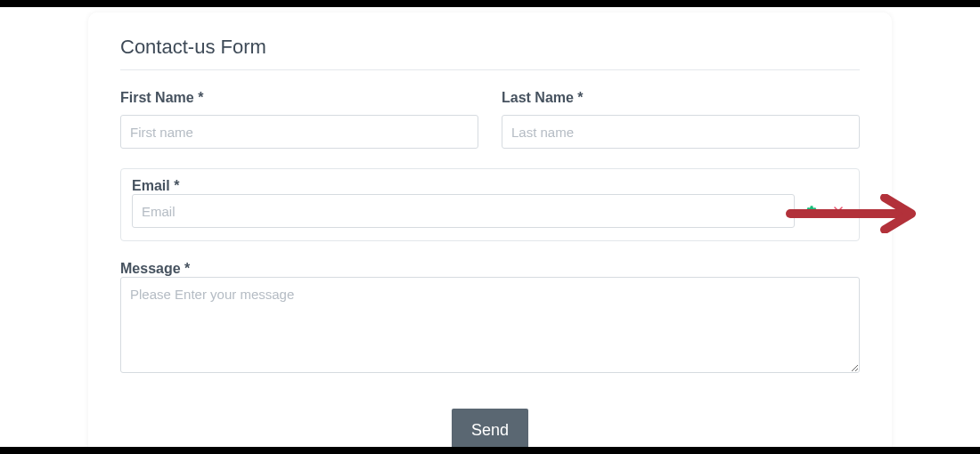 Image resolution: width=980 pixels, height=454 pixels. Describe the element at coordinates (490, 205) in the screenshot. I see `email-group: Email *` at that location.